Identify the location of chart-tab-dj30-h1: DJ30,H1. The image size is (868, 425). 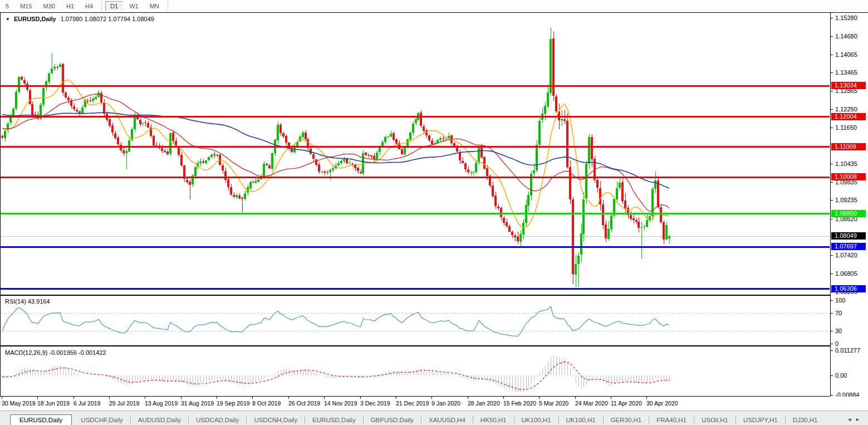
(805, 420).